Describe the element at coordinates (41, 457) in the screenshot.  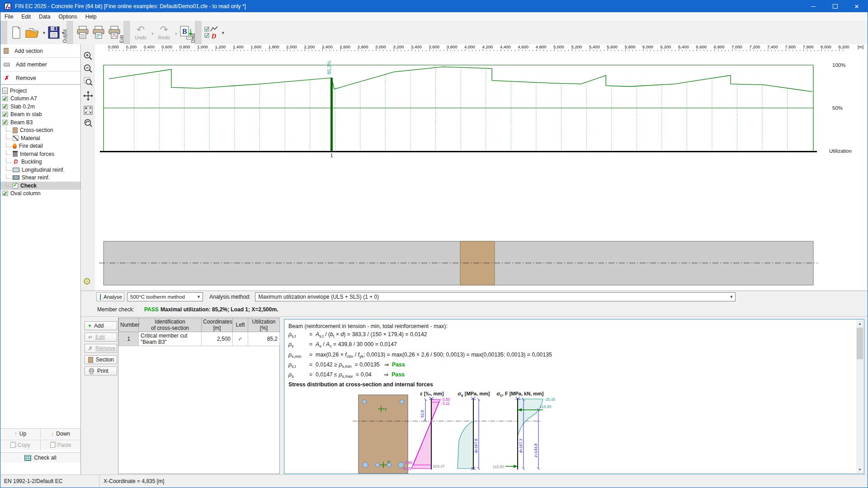
I see `checkall-row: Check all` at that location.